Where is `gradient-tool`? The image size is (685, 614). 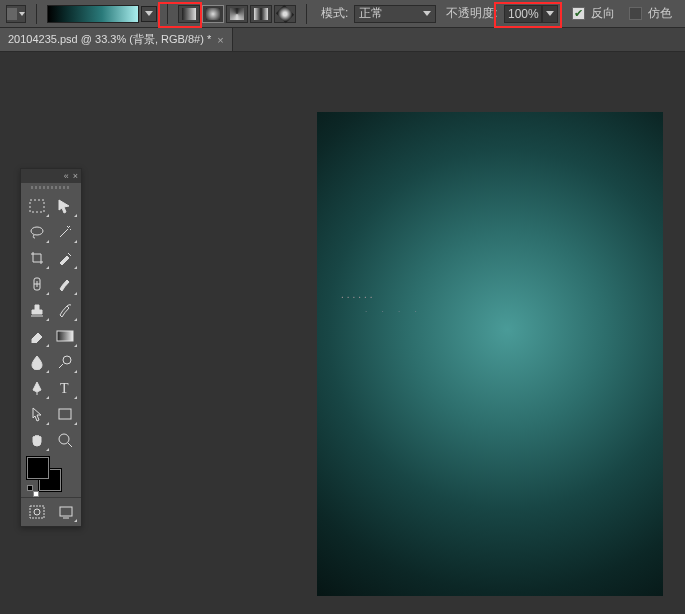 gradient-tool is located at coordinates (65, 336).